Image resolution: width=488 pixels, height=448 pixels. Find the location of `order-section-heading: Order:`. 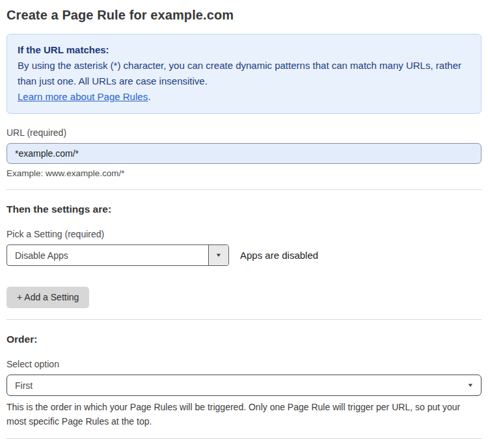

order-section-heading: Order: is located at coordinates (244, 339).